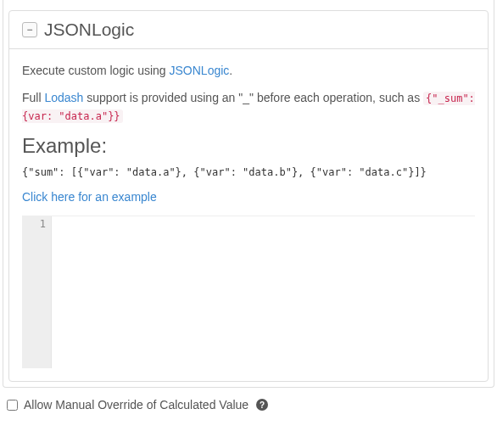 The height and width of the screenshot is (448, 497). Describe the element at coordinates (248, 107) in the screenshot. I see `lodash-text: Full Lodash support is provided using an…` at that location.